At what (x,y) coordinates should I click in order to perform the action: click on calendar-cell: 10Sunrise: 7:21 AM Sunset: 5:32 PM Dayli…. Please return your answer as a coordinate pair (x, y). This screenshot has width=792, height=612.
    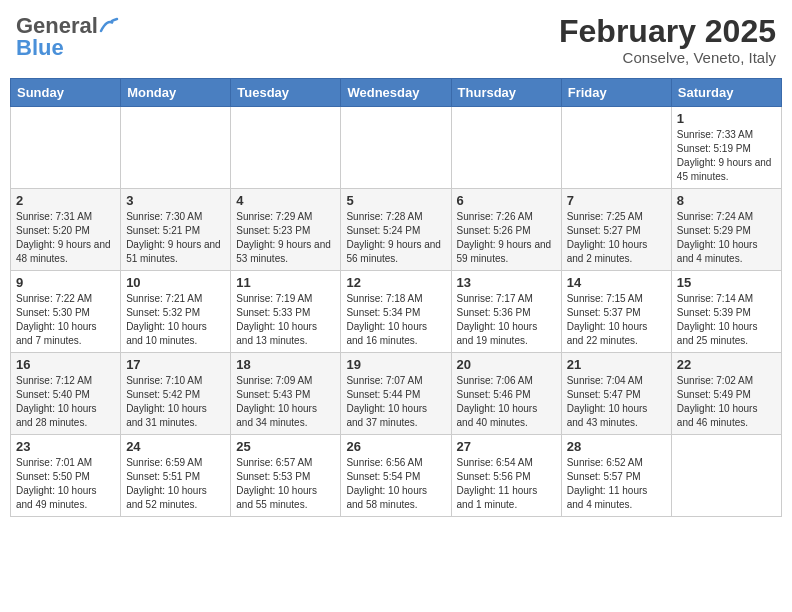
    Looking at the image, I should click on (176, 312).